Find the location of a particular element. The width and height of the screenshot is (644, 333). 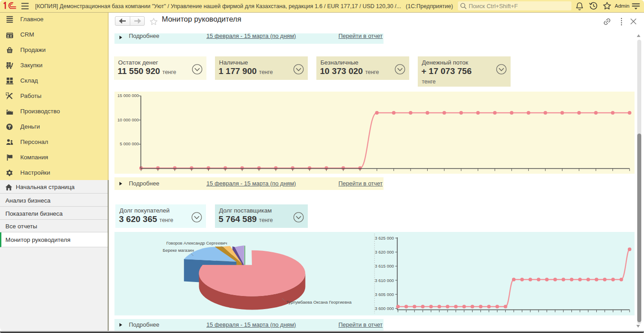

svg-text: 3 615 000 is located at coordinates (384, 266).